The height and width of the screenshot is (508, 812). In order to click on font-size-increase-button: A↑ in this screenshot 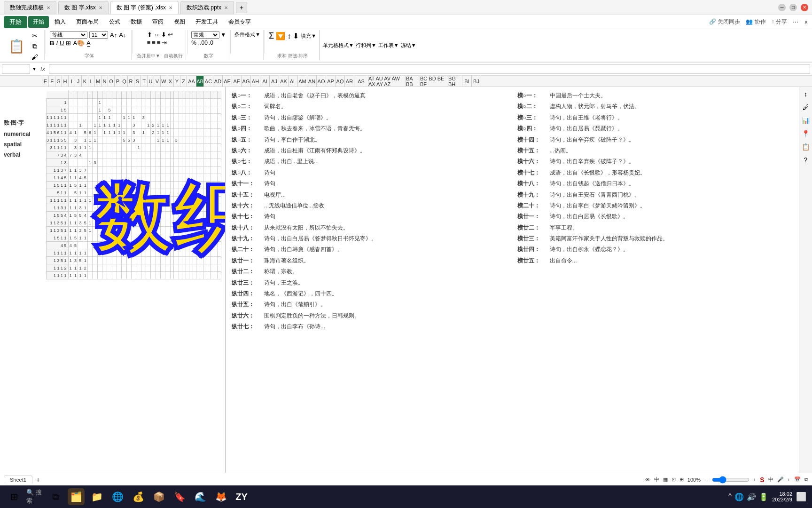, I will do `click(114, 35)`.